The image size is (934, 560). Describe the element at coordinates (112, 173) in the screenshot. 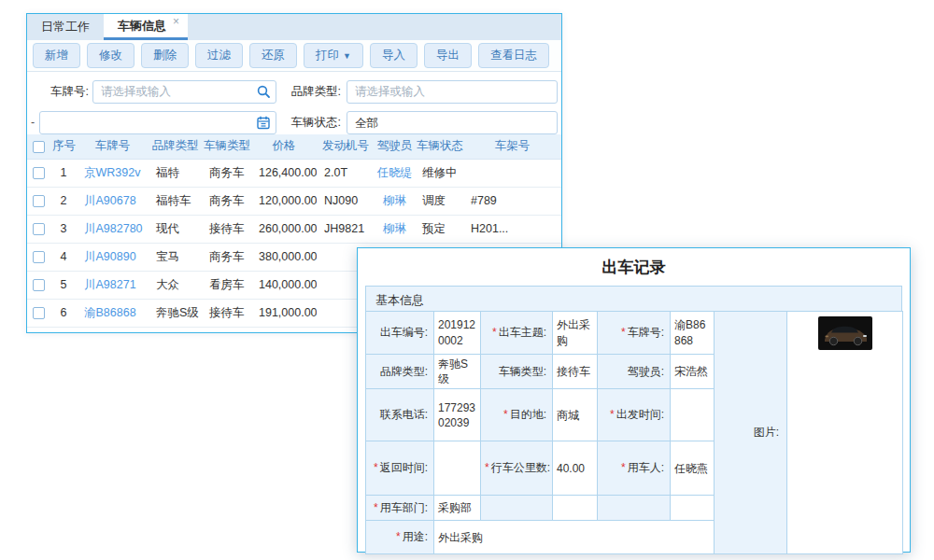

I see `plate-link: 京WR392v` at that location.